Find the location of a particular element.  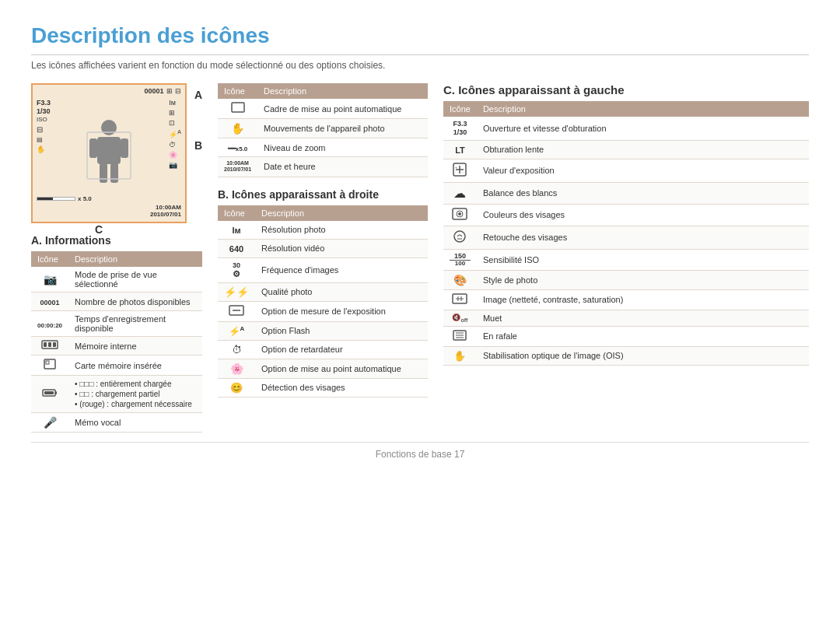

table-row: 😊 Détection des visages is located at coordinates (323, 387).